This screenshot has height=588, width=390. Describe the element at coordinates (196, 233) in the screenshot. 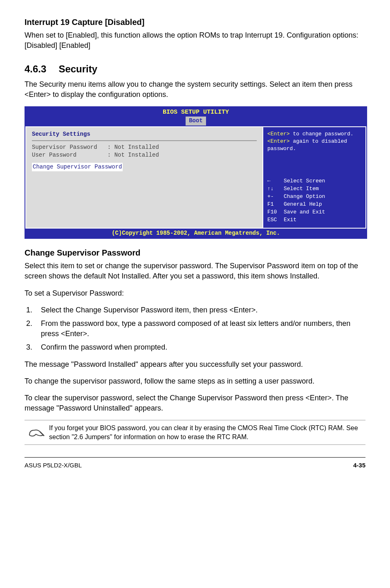

I see `bios-copyright: (C)Copyright 1985-2002, American Megatre…` at that location.